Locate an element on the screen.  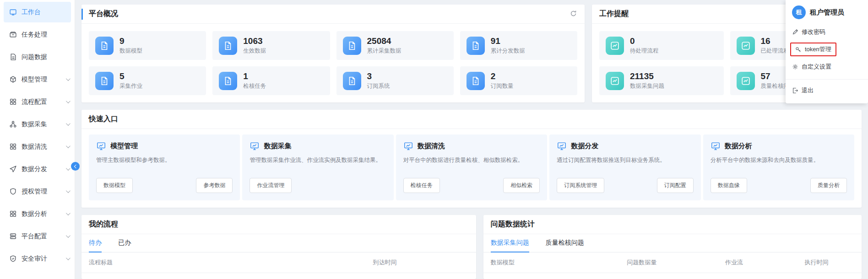
quality-analysis-button: 质量分析 is located at coordinates (829, 186).